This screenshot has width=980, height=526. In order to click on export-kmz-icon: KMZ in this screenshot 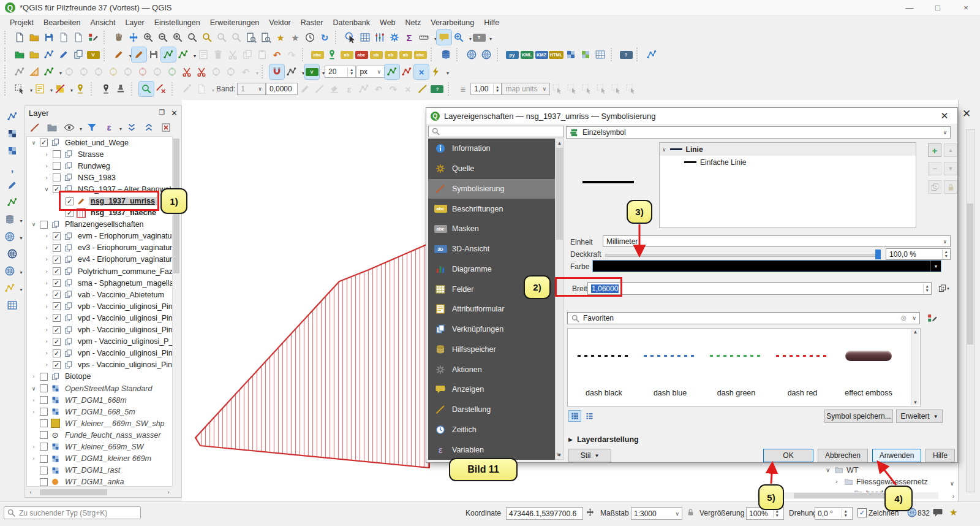, I will do `click(541, 55)`.